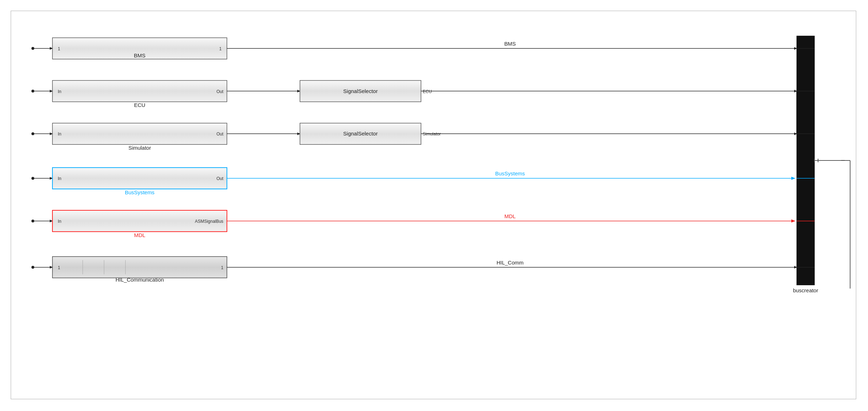 The image size is (868, 411). I want to click on mdl-port-in-label: In, so click(60, 221).